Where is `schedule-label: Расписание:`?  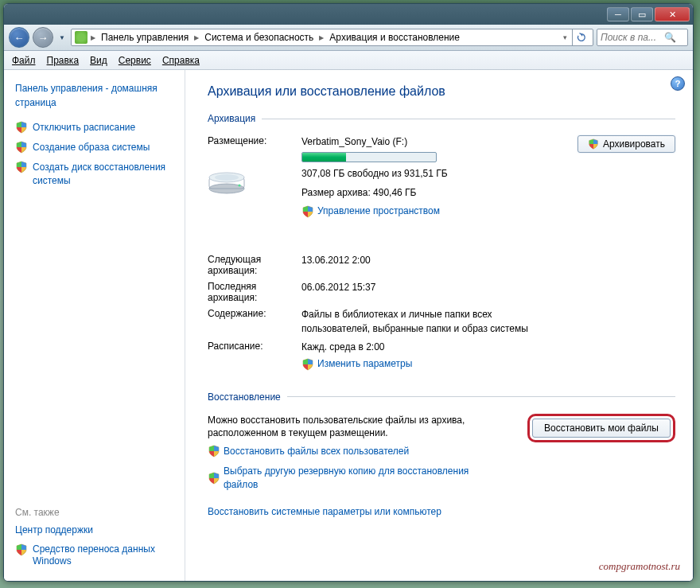
schedule-label: Расписание: is located at coordinates (255, 358).